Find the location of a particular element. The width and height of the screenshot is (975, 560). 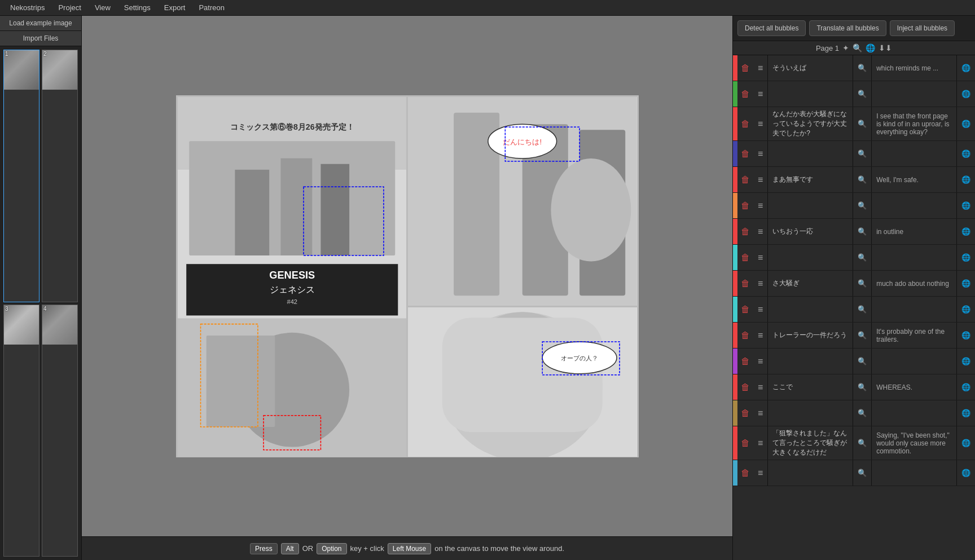

translate-all-button: Translate all bubbles is located at coordinates (847, 28).